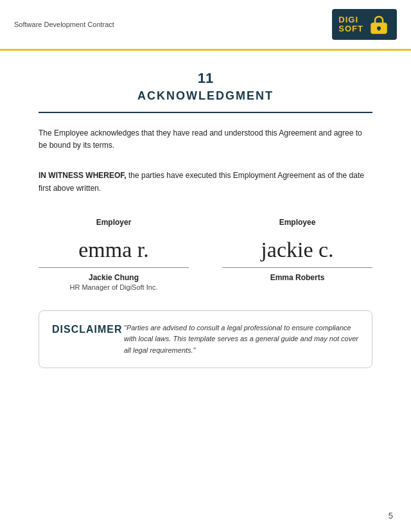  Describe the element at coordinates (297, 267) in the screenshot. I see `employee-sig-line` at that location.